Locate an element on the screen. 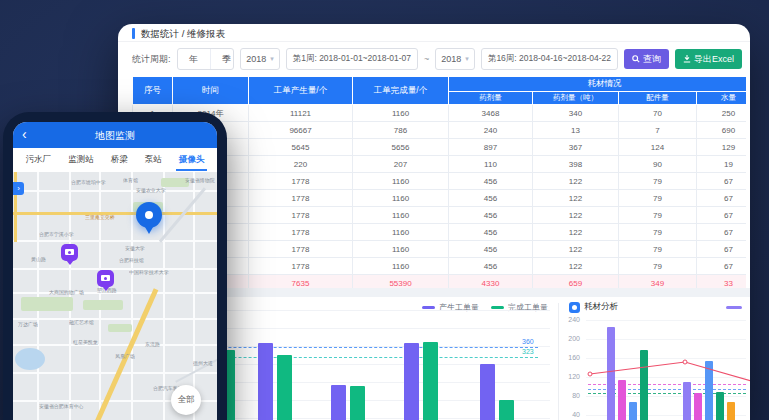 The width and height of the screenshot is (769, 420). breadcrumb-bar: 数据统计 / 维修报表 is located at coordinates (434, 33).